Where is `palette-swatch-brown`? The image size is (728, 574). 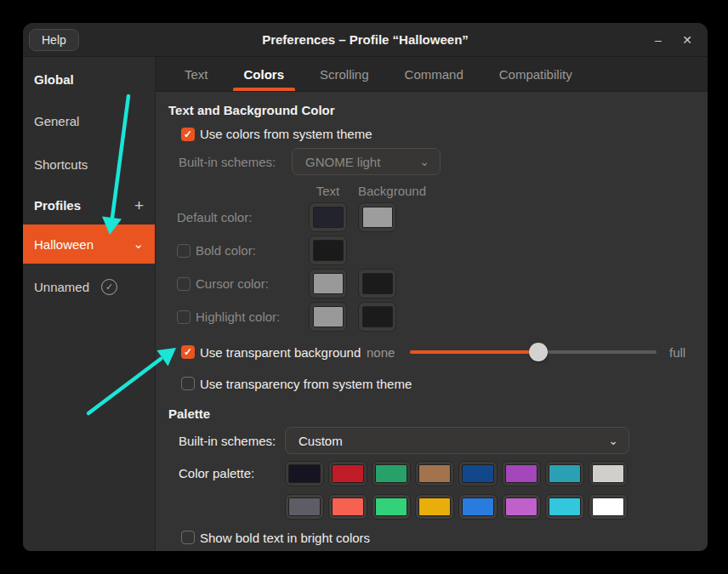
palette-swatch-brown is located at coordinates (435, 474).